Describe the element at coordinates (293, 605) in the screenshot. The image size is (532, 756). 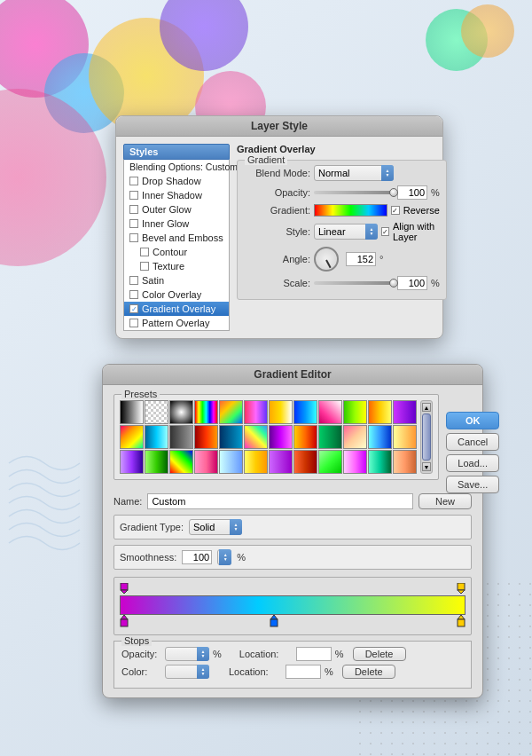
I see `gradient-bar` at that location.